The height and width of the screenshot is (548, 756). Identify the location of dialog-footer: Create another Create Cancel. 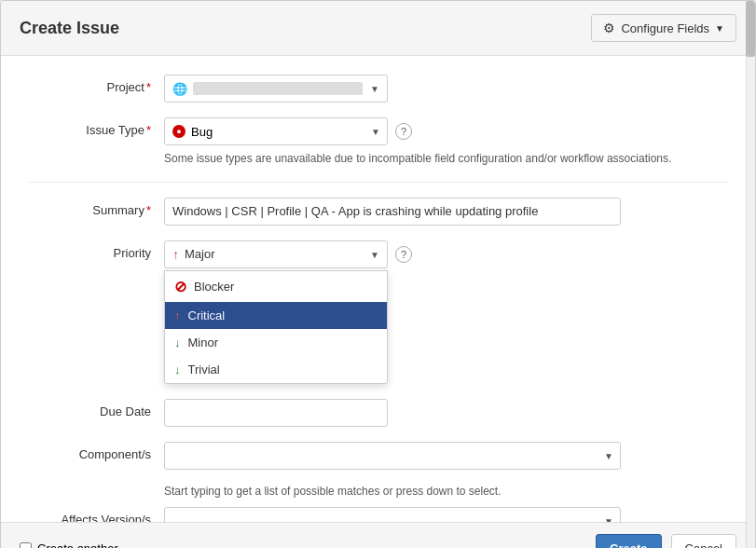
(378, 535).